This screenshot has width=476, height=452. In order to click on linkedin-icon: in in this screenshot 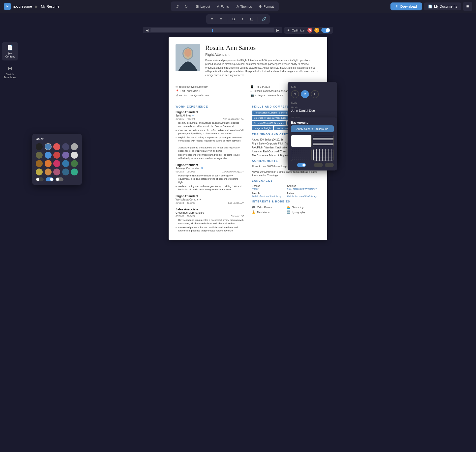, I will do `click(251, 91)`.